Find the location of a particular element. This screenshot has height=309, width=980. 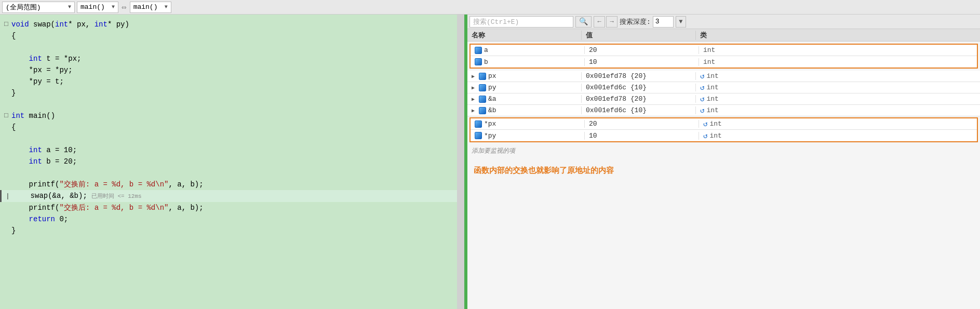

scope-label: (全局范围) is located at coordinates (23, 7).